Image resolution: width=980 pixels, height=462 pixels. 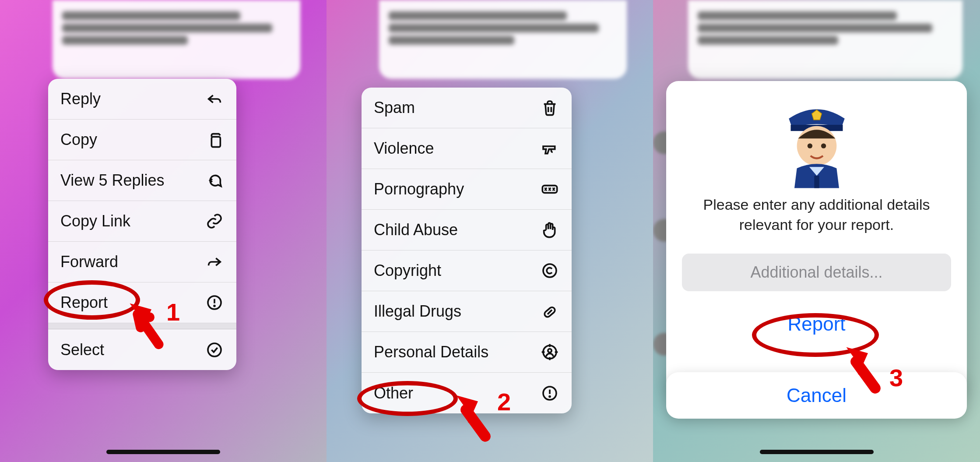 What do you see at coordinates (214, 140) in the screenshot?
I see `copy-icon` at bounding box center [214, 140].